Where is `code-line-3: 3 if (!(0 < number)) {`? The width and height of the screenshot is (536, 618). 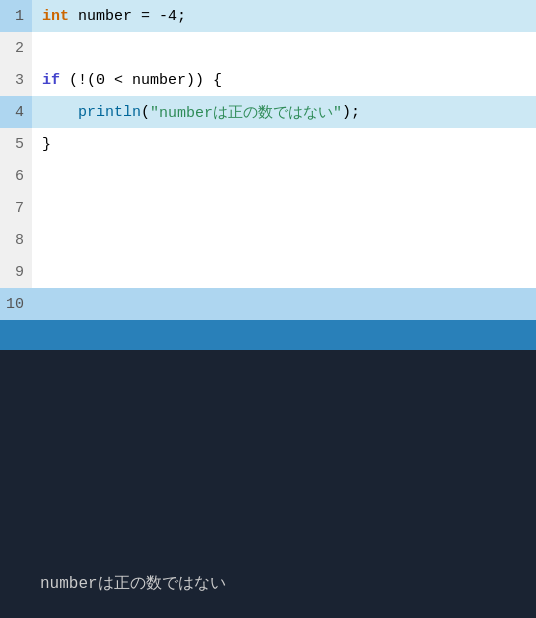
code-line-3: 3 if (!(0 < number)) { is located at coordinates (268, 80).